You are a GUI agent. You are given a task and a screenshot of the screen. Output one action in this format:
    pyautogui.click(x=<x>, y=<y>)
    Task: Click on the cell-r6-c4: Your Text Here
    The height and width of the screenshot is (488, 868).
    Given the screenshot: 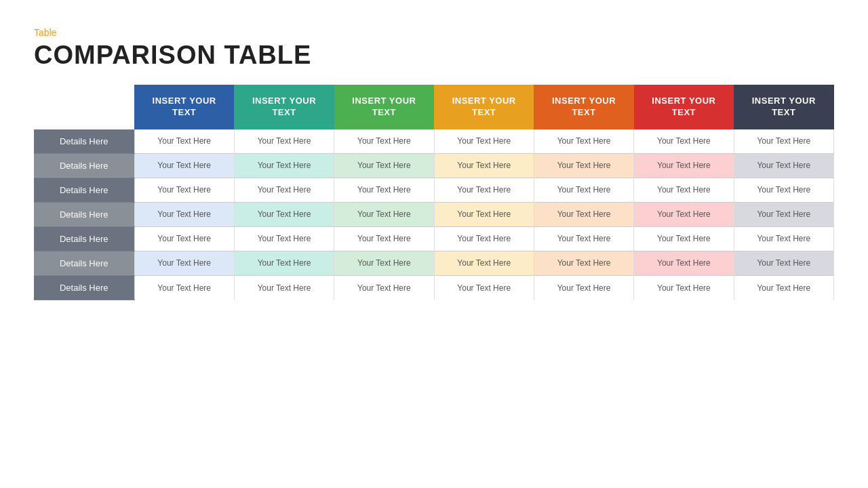 What is the action you would take?
    pyautogui.click(x=583, y=287)
    